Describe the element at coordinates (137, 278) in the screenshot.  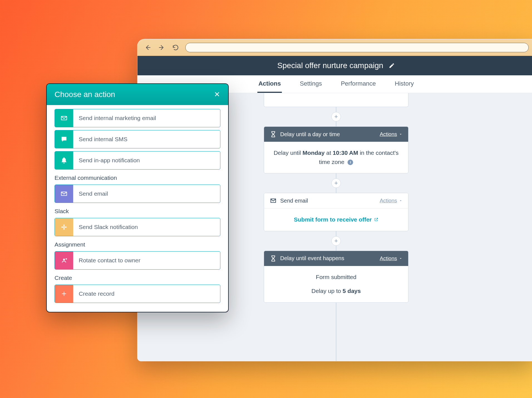
I see `section-create: Create` at that location.